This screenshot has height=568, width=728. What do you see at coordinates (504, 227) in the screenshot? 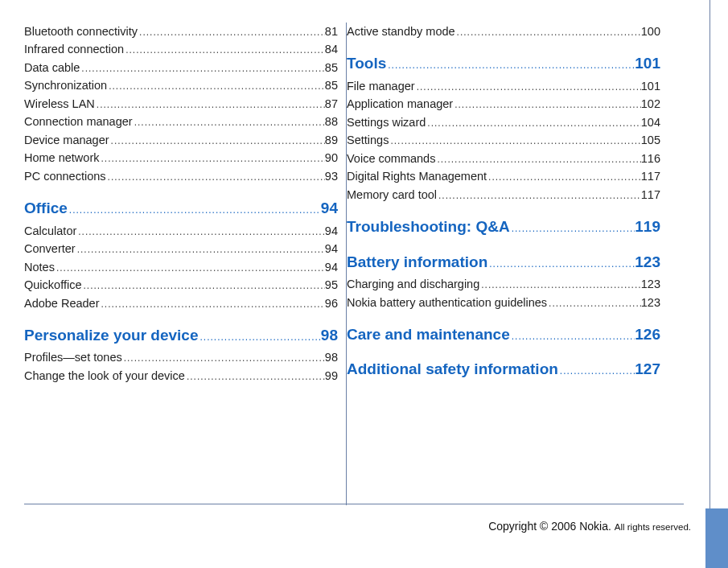
I see `toc-section-heading: Troubleshooting: Q&A119` at bounding box center [504, 227].